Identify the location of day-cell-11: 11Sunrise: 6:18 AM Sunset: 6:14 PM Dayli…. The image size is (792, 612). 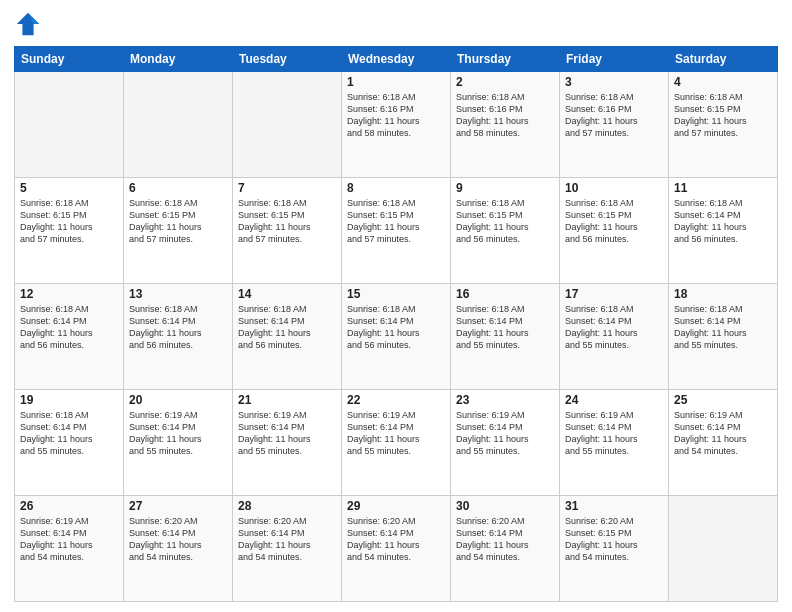
(724, 231).